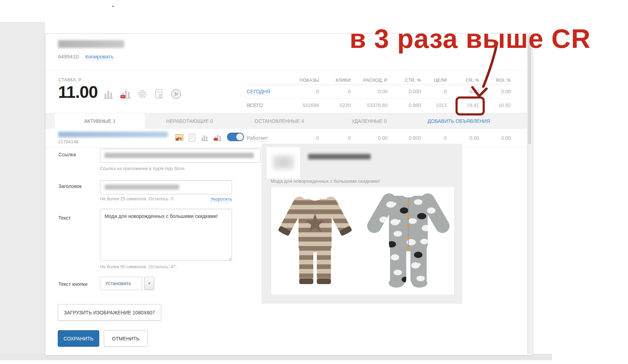 This screenshot has height=364, width=628. What do you see at coordinates (325, 181) in the screenshot?
I see `preview-text: Мода для новорожденных с большими скидка…` at bounding box center [325, 181].